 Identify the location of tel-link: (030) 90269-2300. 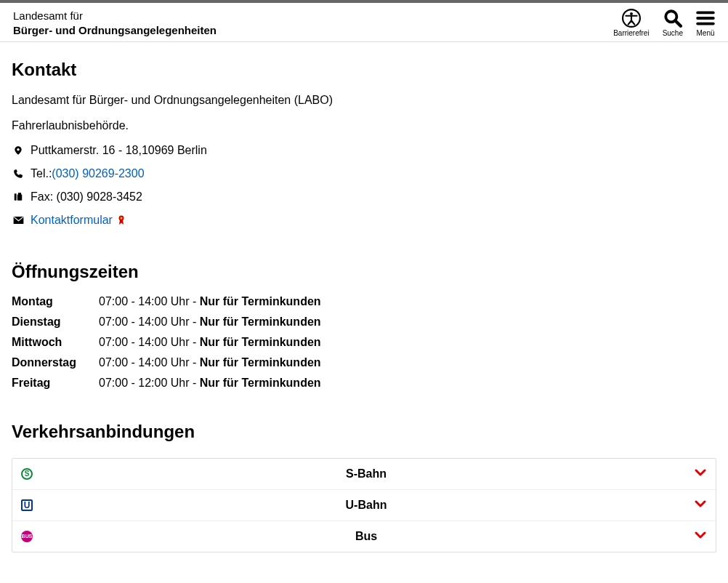
(97, 173).